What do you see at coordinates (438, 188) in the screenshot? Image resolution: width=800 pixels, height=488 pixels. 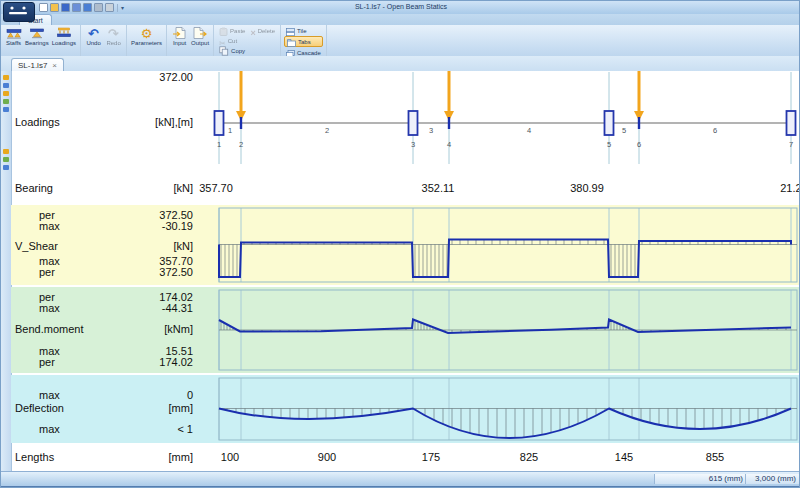 I see `bearing-value: 352.11` at bounding box center [438, 188].